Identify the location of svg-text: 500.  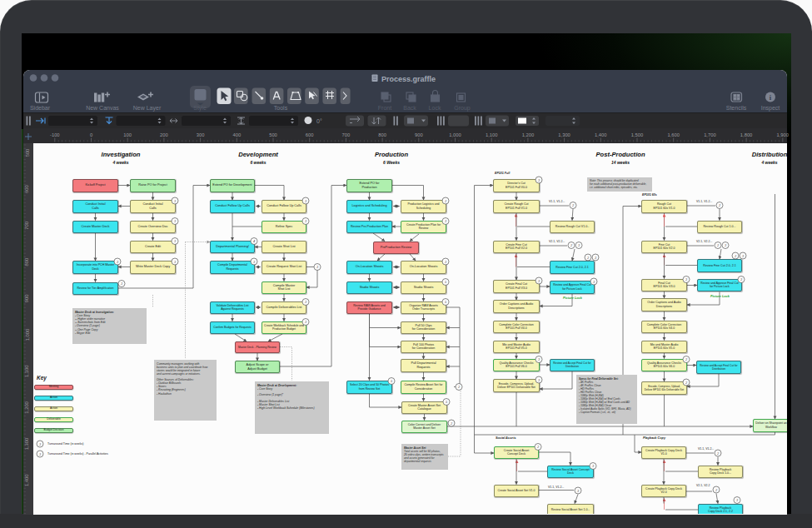
(273, 135).